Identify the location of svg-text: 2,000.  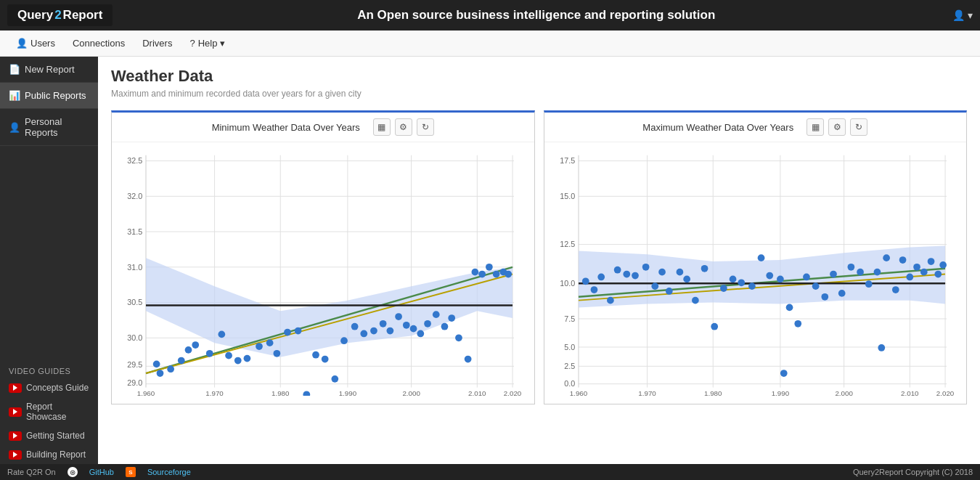
(411, 392).